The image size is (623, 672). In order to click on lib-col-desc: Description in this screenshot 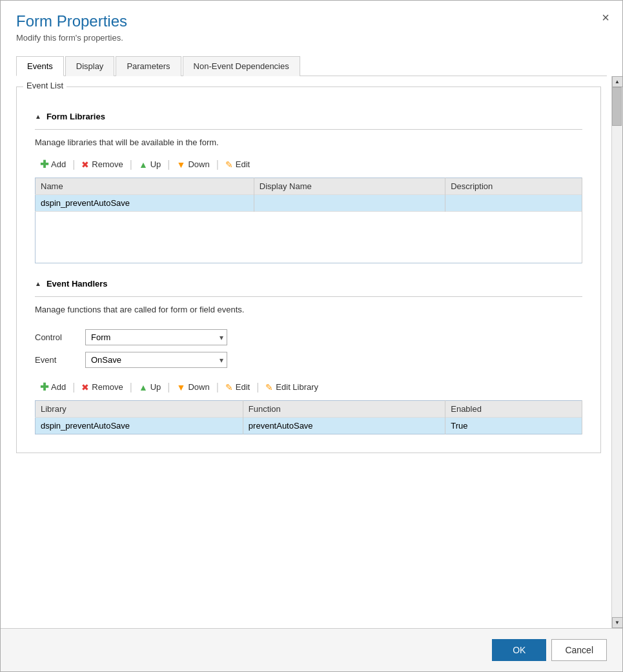, I will do `click(514, 187)`.